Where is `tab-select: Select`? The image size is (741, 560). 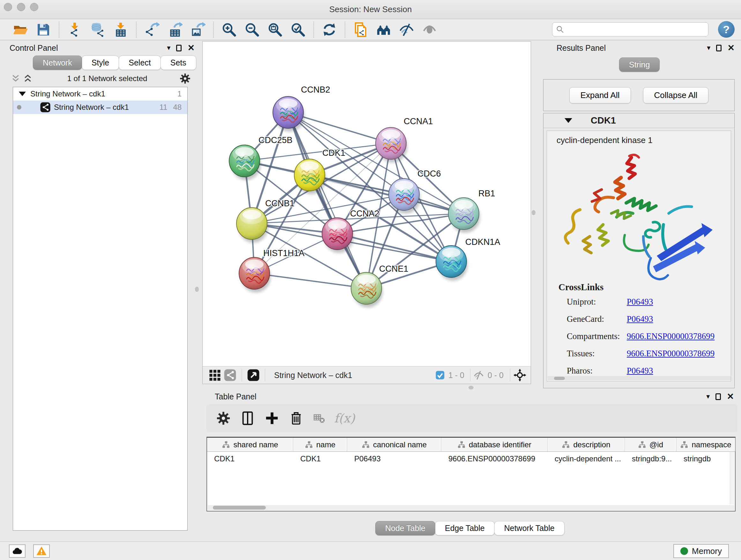 tab-select: Select is located at coordinates (139, 63).